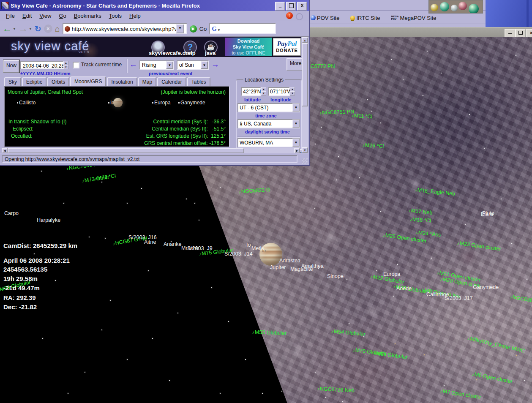  What do you see at coordinates (57, 29) in the screenshot?
I see `home-icon: ⌂` at bounding box center [57, 29].